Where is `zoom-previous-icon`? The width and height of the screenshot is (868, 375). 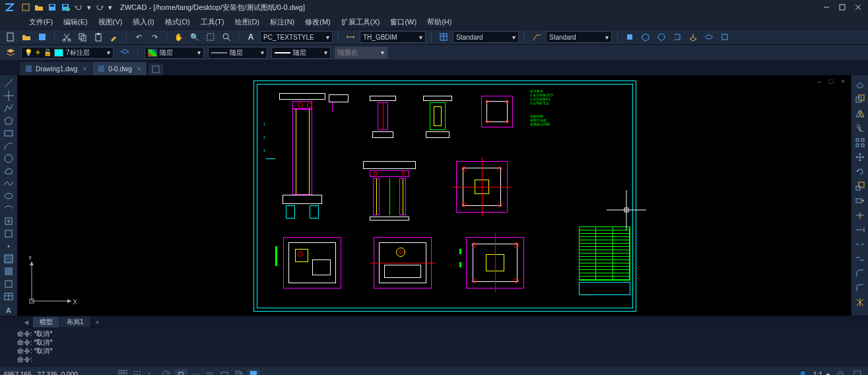
zoom-previous-icon is located at coordinates (226, 37).